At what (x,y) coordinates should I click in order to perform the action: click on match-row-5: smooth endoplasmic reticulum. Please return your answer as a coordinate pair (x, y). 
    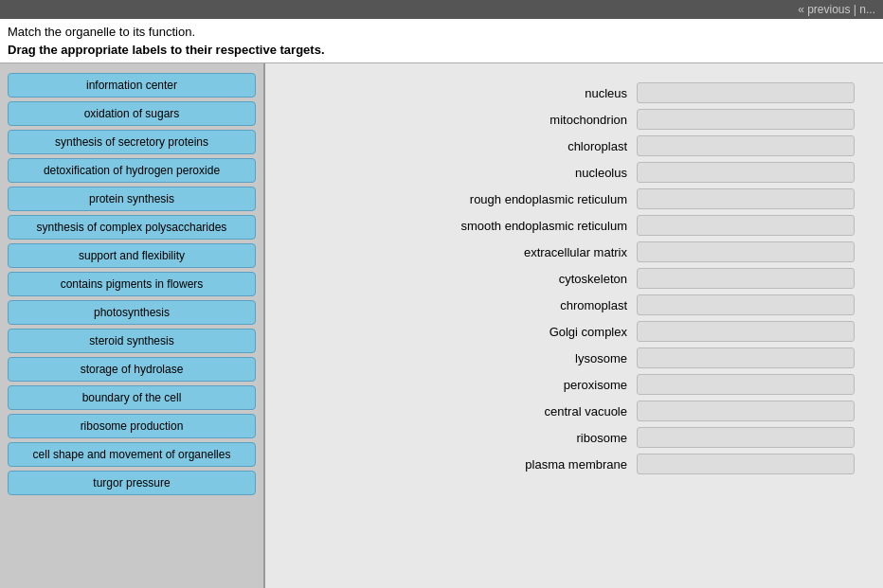
    Looking at the image, I should click on (574, 225).